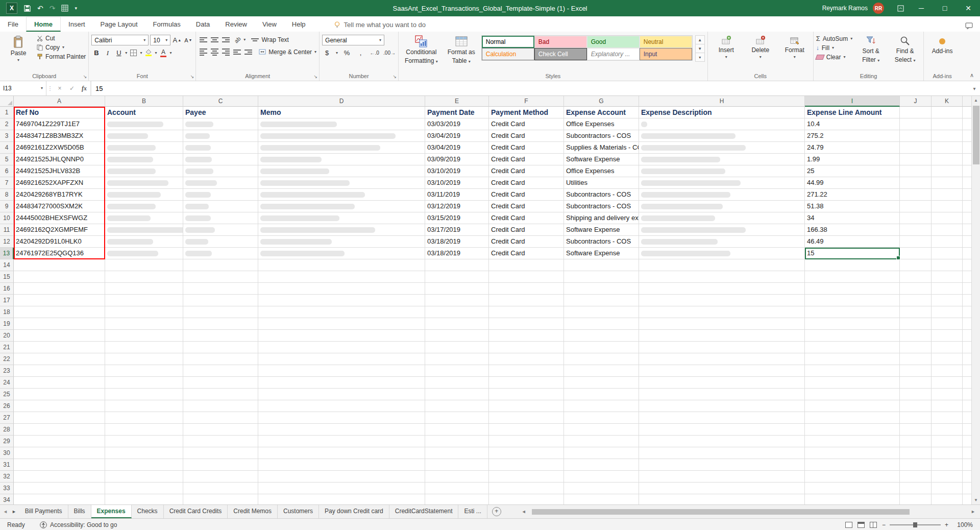 Image resolution: width=980 pixels, height=530 pixels. Describe the element at coordinates (601, 242) in the screenshot. I see `grid-cell: Subcontractors - COS` at that location.